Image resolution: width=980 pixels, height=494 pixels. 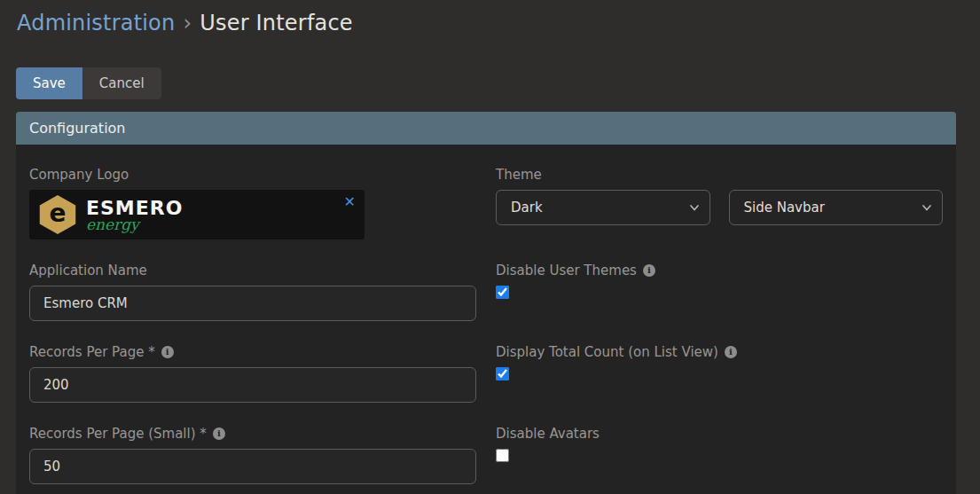 What do you see at coordinates (253, 271) in the screenshot?
I see `application-name-label: Application Name` at bounding box center [253, 271].